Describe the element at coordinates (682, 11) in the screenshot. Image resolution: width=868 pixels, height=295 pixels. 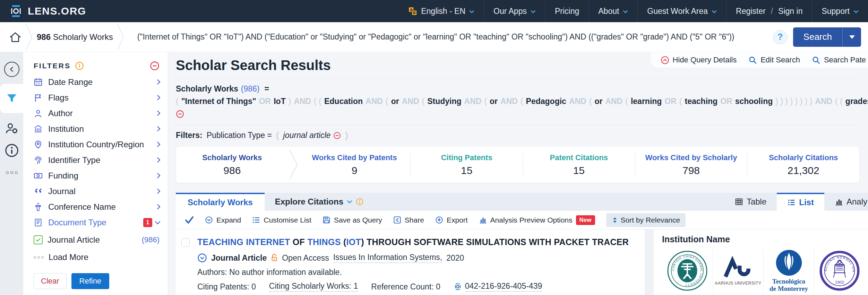
I see `guest-work-area-menu: Guest Work Area` at that location.